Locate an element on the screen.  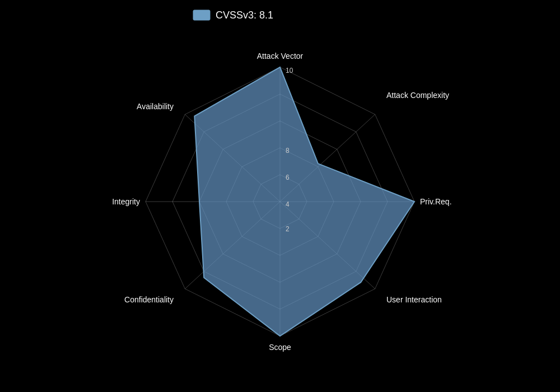
grid-label-2: 2 is located at coordinates (288, 229).